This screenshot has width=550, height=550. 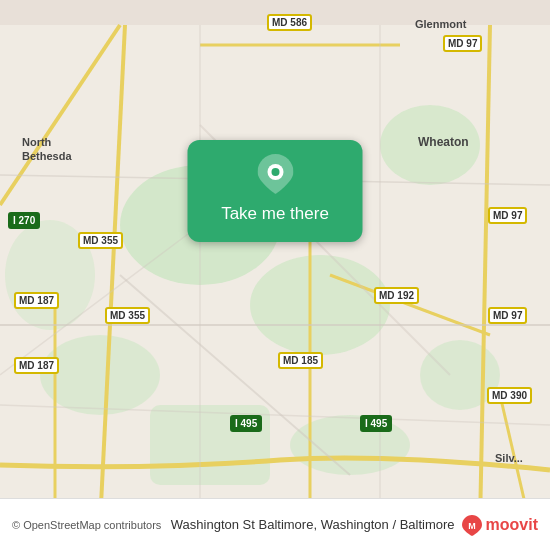 What do you see at coordinates (354, 525) in the screenshot?
I see `location-info: Washington St Baltimore, Washington / Ba…` at bounding box center [354, 525].